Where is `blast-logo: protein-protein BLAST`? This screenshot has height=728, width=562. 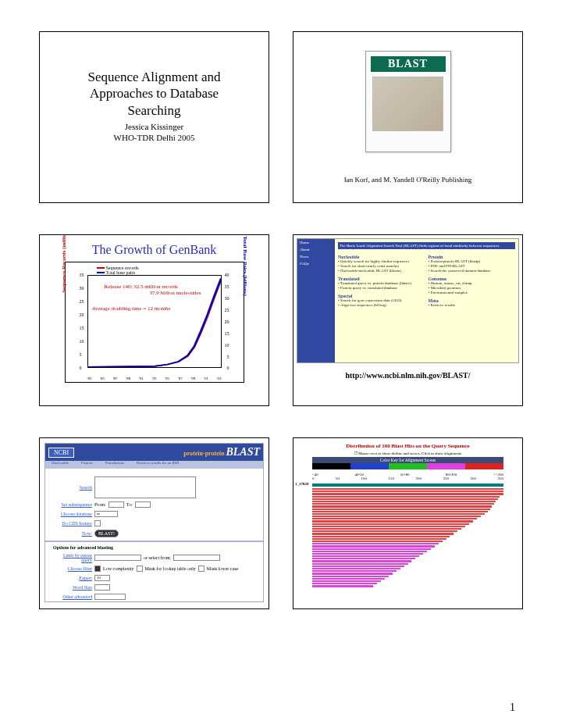 blast-logo: protein-protein BLAST is located at coordinates (222, 452).